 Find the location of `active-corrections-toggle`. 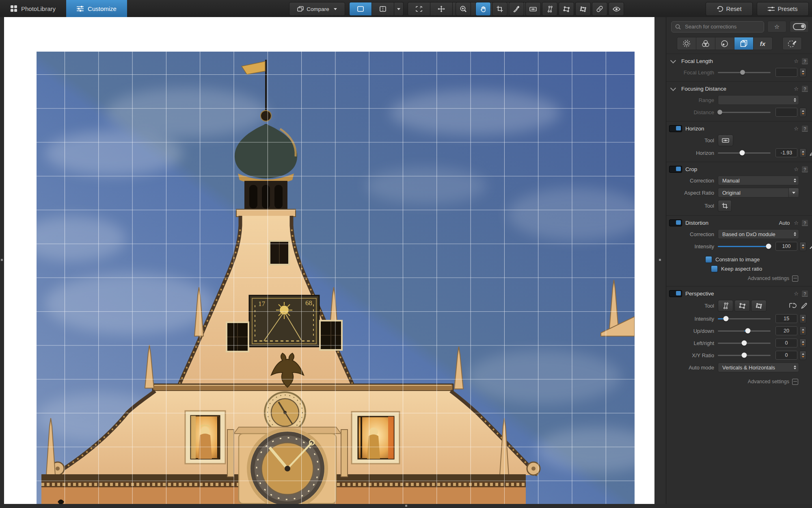

active-corrections-toggle is located at coordinates (799, 27).